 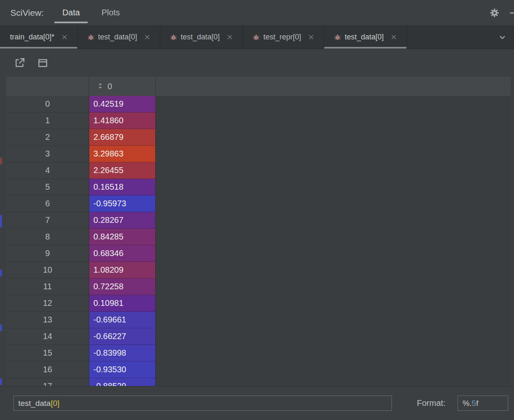 What do you see at coordinates (257, 13) in the screenshot?
I see `sciview-header: SciView: Data Plots` at bounding box center [257, 13].